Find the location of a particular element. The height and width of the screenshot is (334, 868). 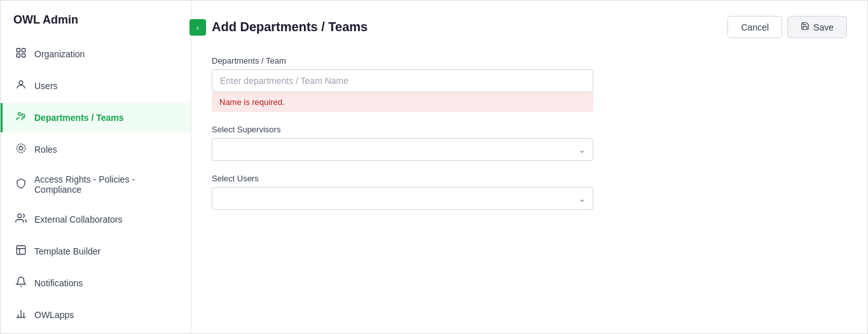

sidebar-item-audit-logs: Audit Logs is located at coordinates (95, 333).